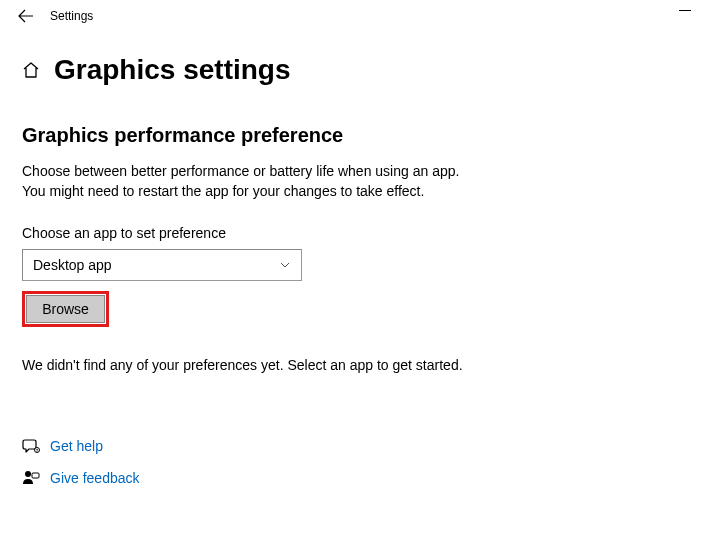 The image size is (705, 541). Describe the element at coordinates (223, 191) in the screenshot. I see `description-line-2: You might need to restart the app for yo…` at that location.